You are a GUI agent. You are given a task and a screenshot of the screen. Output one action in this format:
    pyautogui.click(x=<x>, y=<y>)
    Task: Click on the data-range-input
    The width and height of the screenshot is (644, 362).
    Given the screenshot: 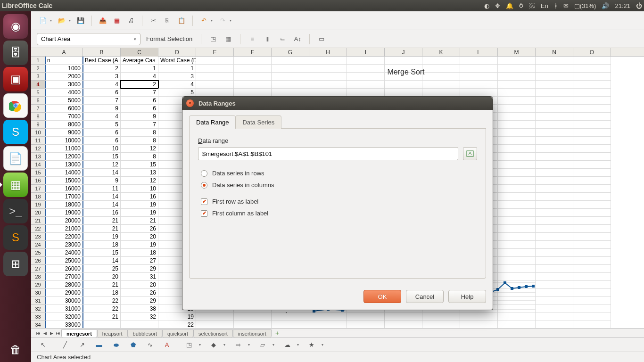 What is the action you would take?
    pyautogui.click(x=328, y=154)
    